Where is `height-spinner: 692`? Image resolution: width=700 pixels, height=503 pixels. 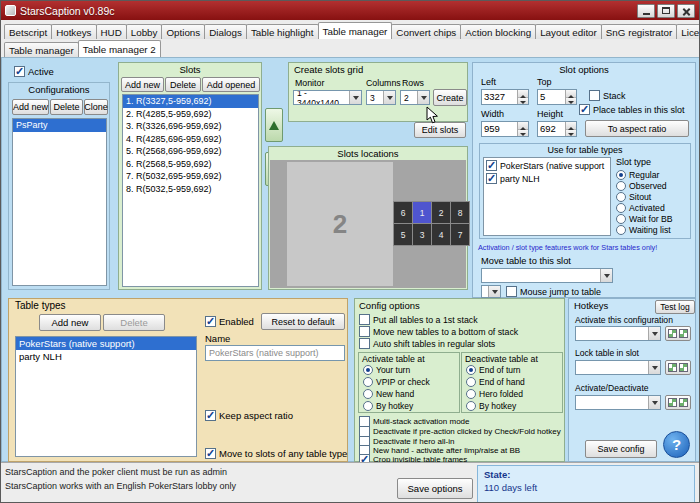
height-spinner: 692 is located at coordinates (557, 129).